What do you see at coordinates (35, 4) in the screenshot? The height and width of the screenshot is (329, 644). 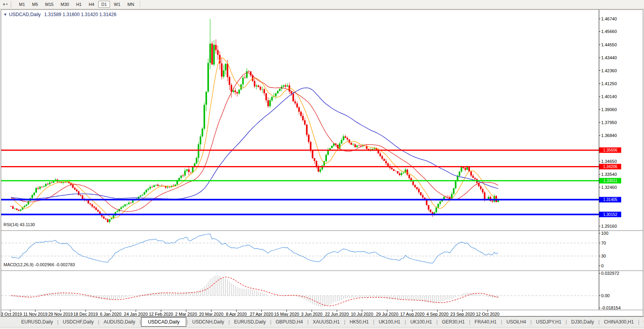 I see `timeframe-button-m5: M5` at bounding box center [35, 4].